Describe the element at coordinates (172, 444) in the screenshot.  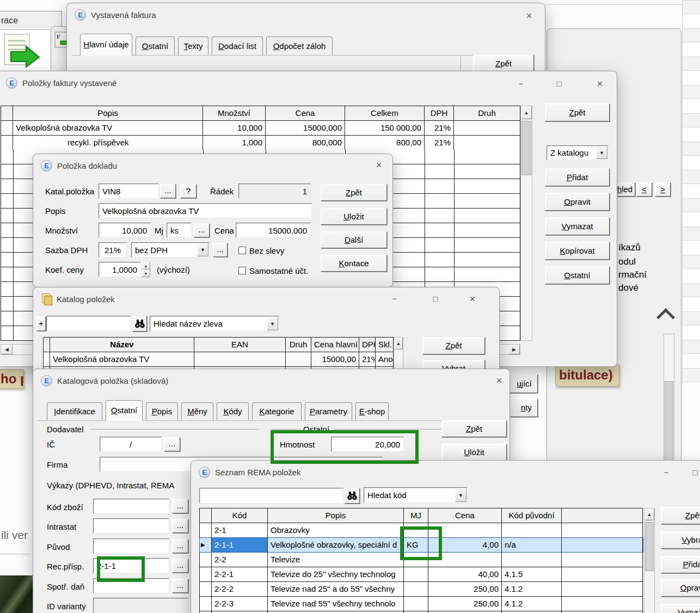
I see `ic-lookup-button: ...` at that location.